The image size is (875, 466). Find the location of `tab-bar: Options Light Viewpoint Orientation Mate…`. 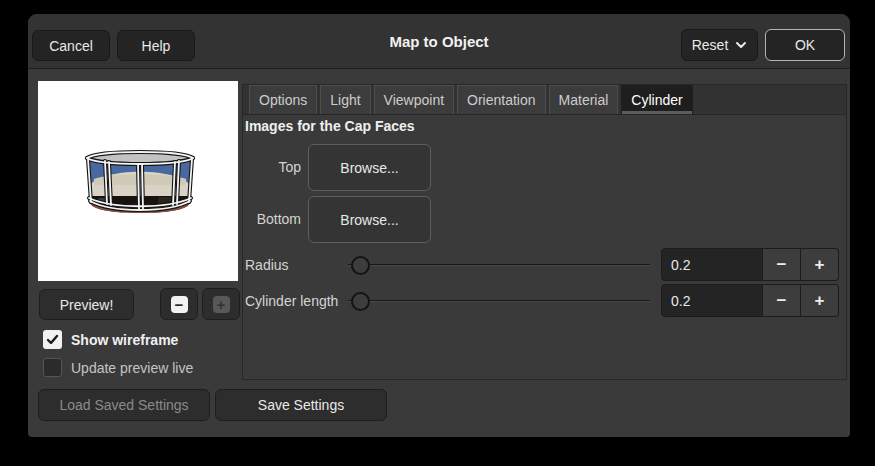

tab-bar: Options Light Viewpoint Orientation Mate… is located at coordinates (544, 100).